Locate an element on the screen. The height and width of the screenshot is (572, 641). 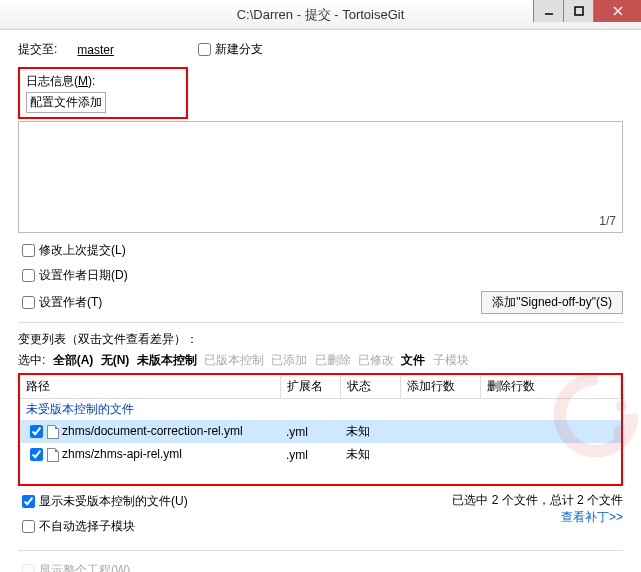
filter-submodules: 子模块 is located at coordinates (451, 360).